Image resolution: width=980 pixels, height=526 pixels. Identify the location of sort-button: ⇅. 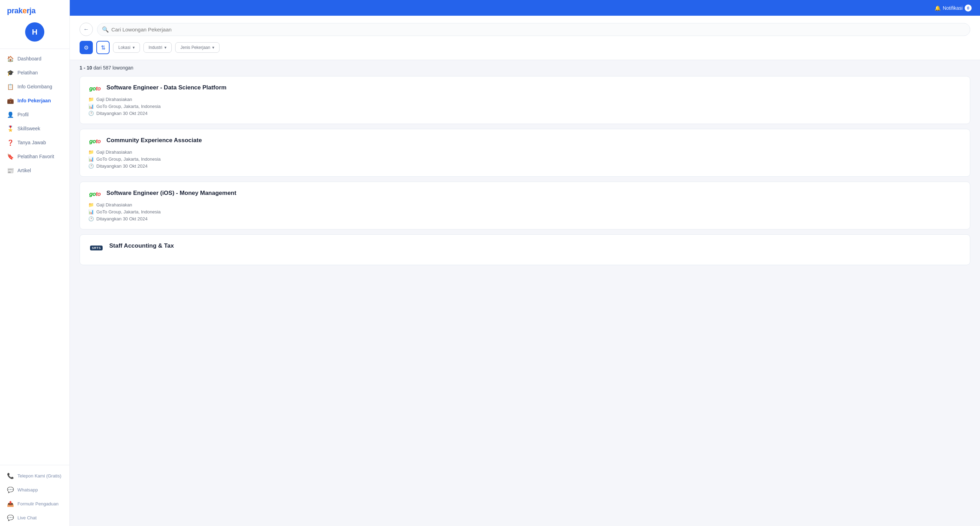
(103, 47).